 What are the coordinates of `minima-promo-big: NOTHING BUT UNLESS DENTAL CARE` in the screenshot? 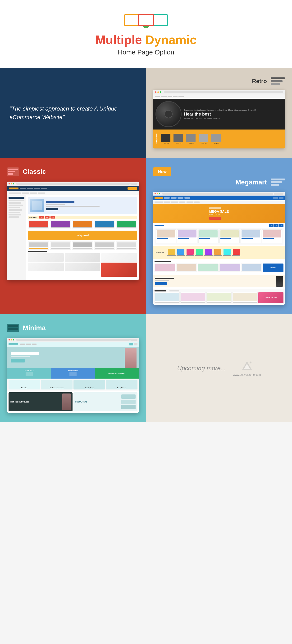 It's located at (73, 402).